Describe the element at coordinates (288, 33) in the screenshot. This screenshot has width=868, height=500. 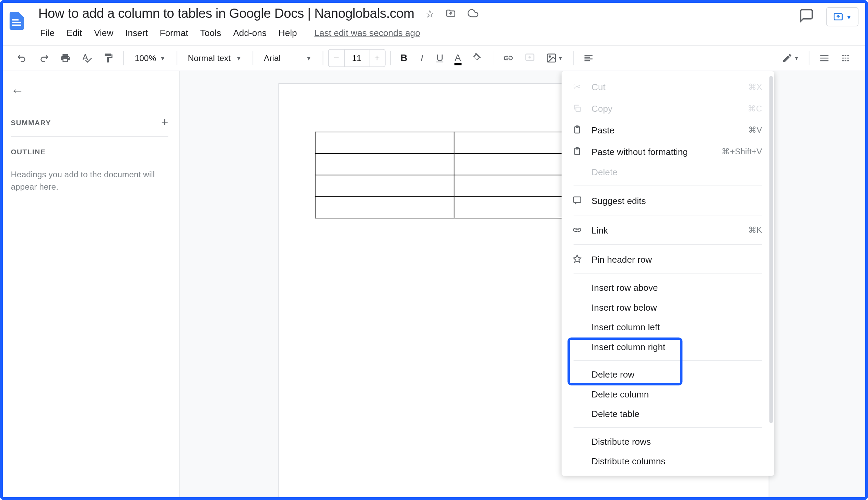
I see `menu-help: Help` at that location.